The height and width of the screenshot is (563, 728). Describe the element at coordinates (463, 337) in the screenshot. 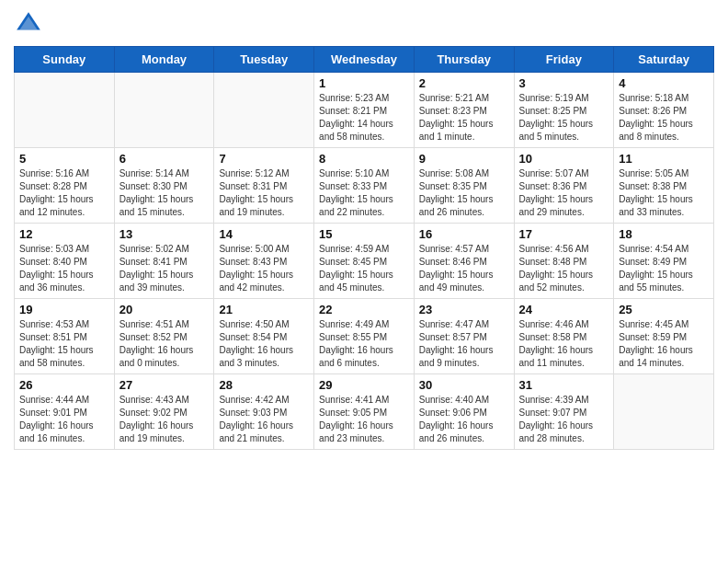

I see `calendar-day-23: 23Sunrise: 4:47 AMSunset: 8:57 PMDayligh…` at that location.